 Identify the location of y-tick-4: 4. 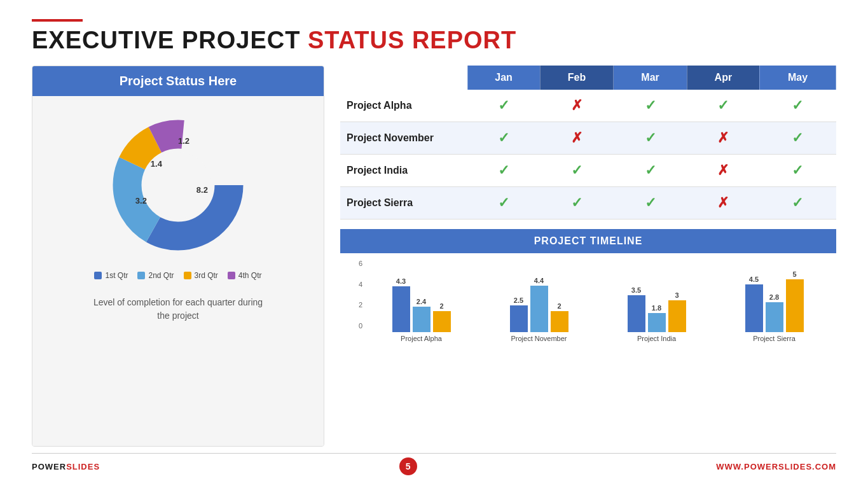
(361, 284).